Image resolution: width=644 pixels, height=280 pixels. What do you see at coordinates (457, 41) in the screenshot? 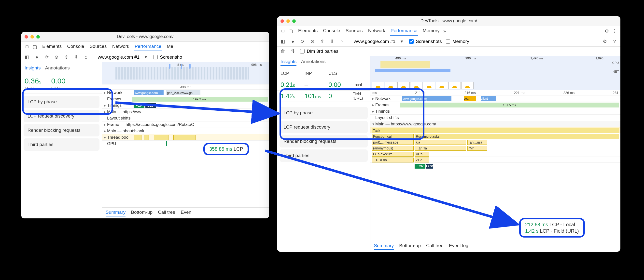
I see `memory-checkbox: Memory` at bounding box center [457, 41].